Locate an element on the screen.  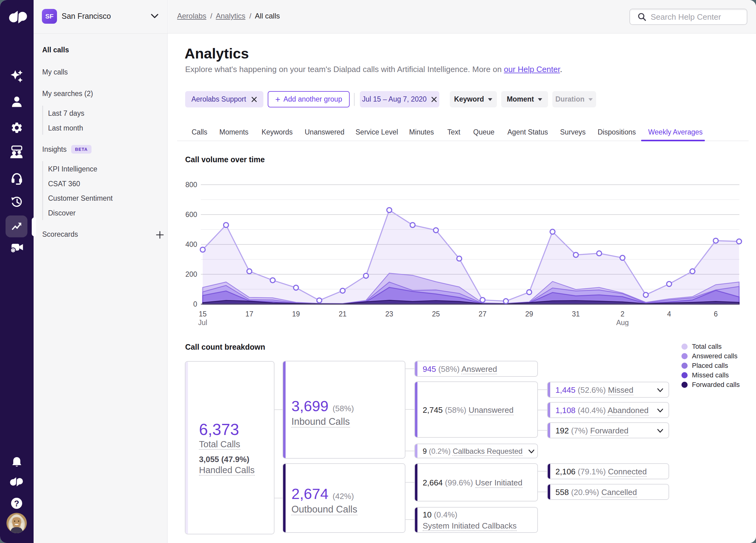
svg-text: 23 is located at coordinates (389, 314).